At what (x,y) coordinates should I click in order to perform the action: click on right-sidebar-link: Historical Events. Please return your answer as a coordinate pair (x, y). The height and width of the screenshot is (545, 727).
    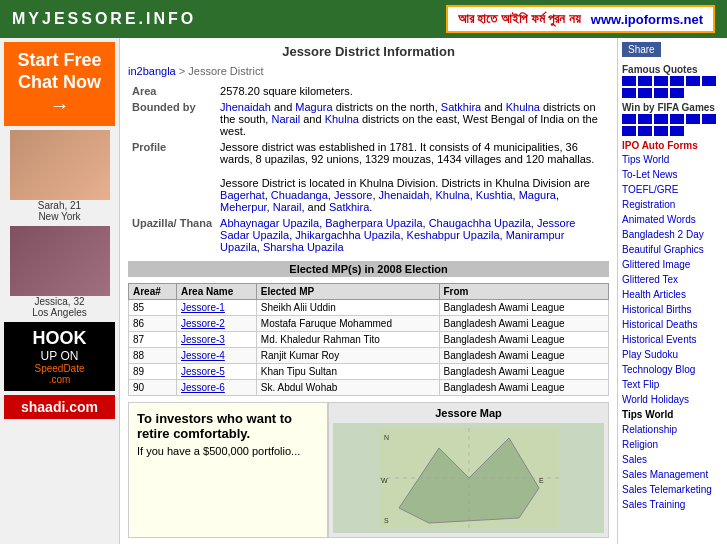
    Looking at the image, I should click on (672, 340).